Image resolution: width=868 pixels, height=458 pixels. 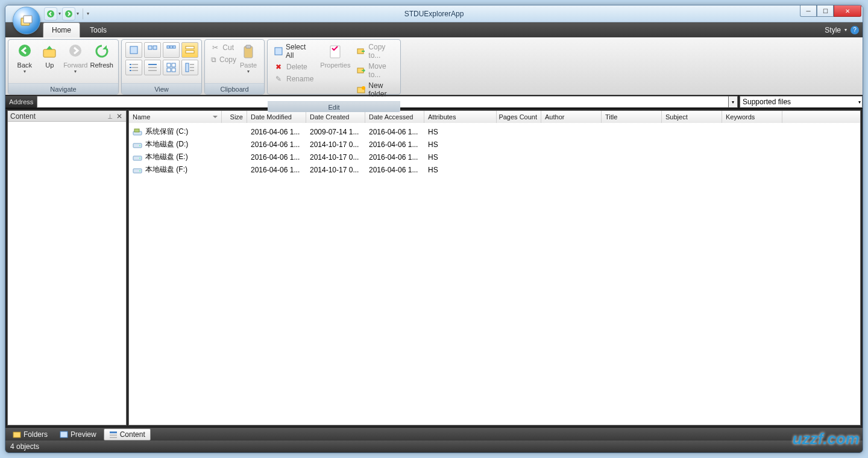 I want to click on back-button: Back ▾, so click(x=25, y=58).